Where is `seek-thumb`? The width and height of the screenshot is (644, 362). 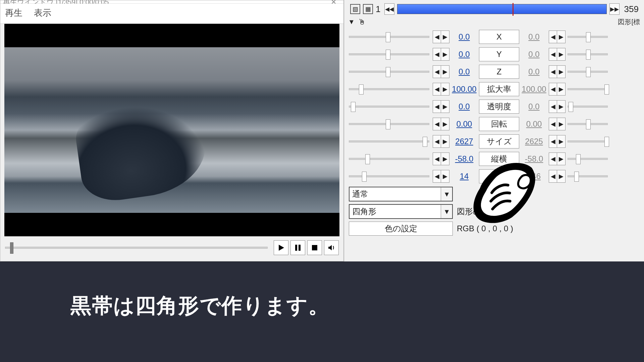
seek-thumb is located at coordinates (12, 248).